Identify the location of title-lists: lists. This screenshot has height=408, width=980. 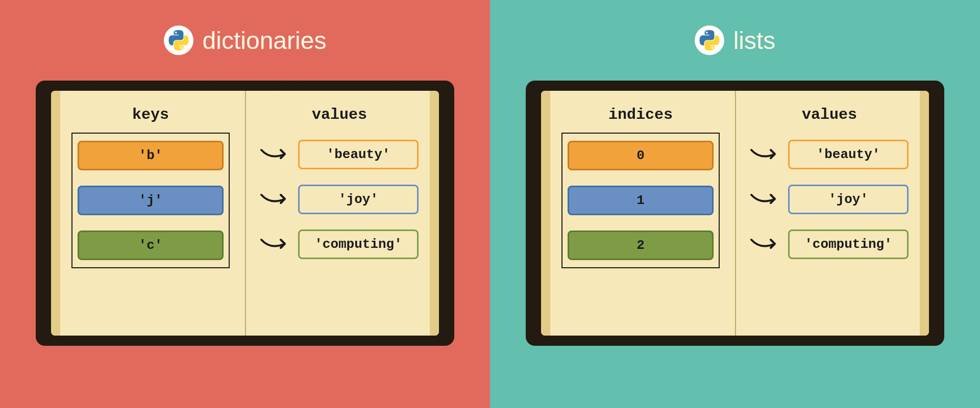
(735, 40).